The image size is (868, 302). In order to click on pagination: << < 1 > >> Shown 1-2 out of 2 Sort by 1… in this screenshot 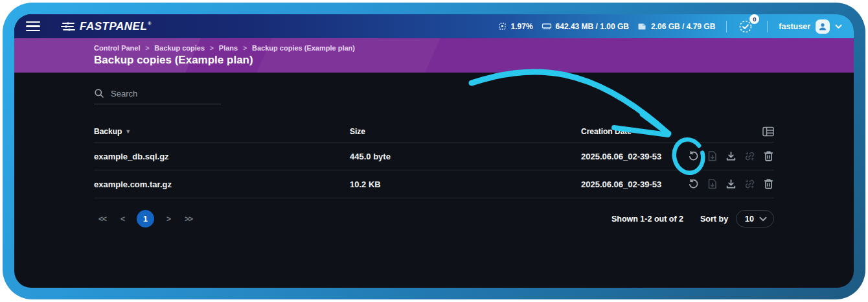, I will do `click(434, 219)`.